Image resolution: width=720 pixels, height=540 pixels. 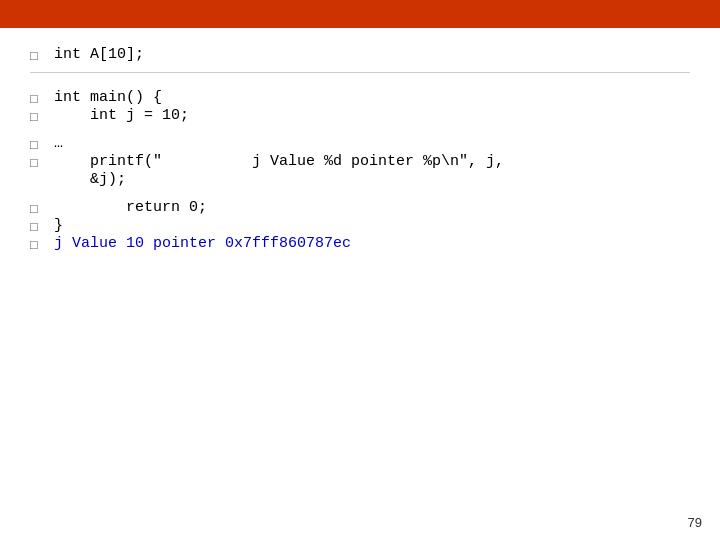 I want to click on code-text-6: return 0;, so click(x=130, y=208).